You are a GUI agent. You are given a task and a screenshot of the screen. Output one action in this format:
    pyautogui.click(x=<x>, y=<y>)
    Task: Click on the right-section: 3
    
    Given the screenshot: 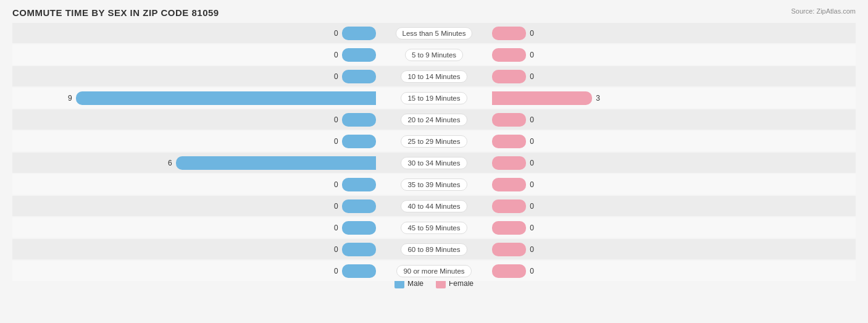 What is the action you would take?
    pyautogui.click(x=673, y=98)
    